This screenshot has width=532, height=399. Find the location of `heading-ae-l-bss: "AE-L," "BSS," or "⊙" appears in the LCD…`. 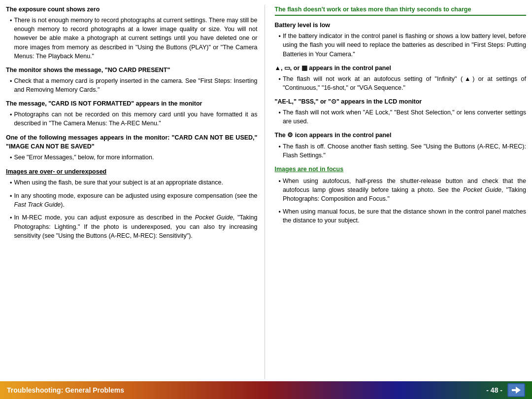

heading-ae-l-bss: "AE-L," "BSS," or "⊙" appears in the LCD… is located at coordinates (401, 102).